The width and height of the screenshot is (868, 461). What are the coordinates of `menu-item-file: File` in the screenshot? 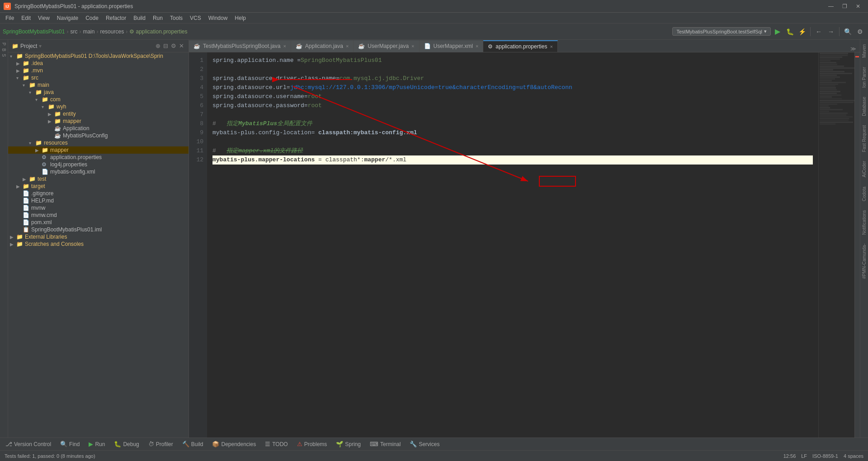 It's located at (10, 18).